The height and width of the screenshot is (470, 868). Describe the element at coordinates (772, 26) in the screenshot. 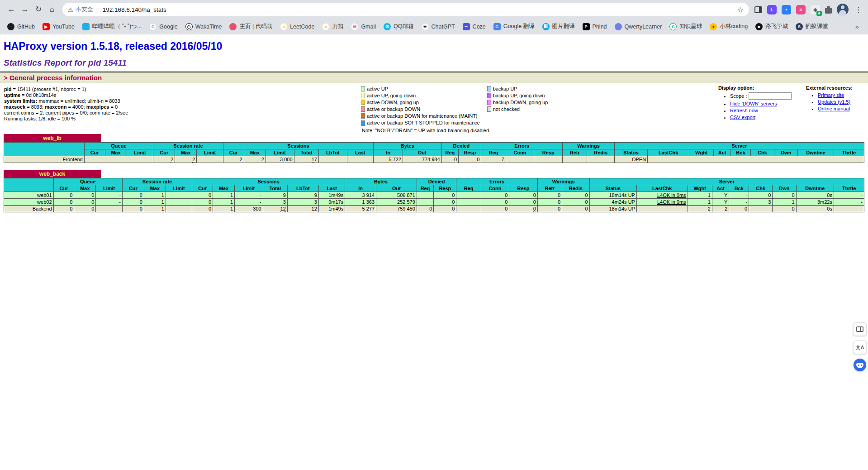

I see `bookmark-item: ☻路飞学城` at that location.